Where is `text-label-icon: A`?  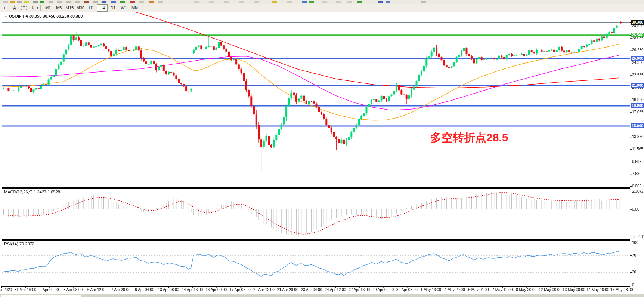 text-label-icon: A is located at coordinates (15, 8).